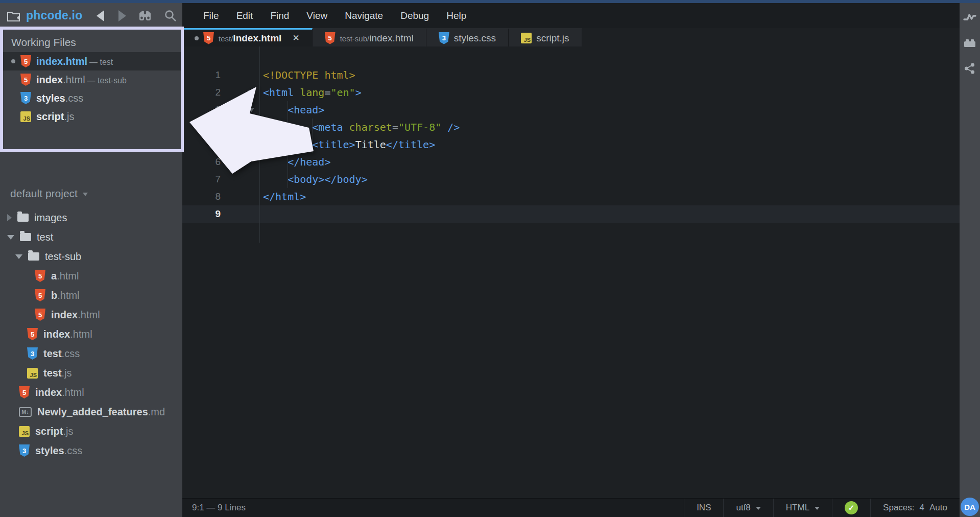 Image resolution: width=980 pixels, height=517 pixels. What do you see at coordinates (257, 38) in the screenshot?
I see `tab-file-name: index.html` at bounding box center [257, 38].